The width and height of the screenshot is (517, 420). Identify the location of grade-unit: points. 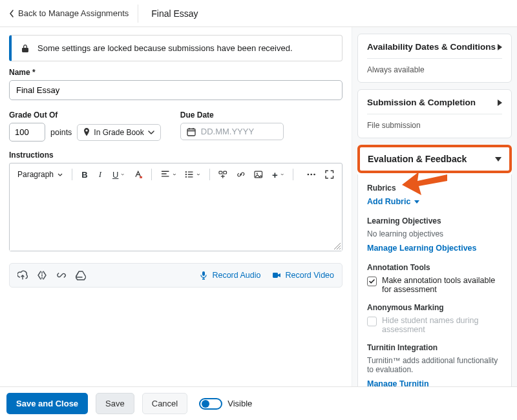
(61, 132).